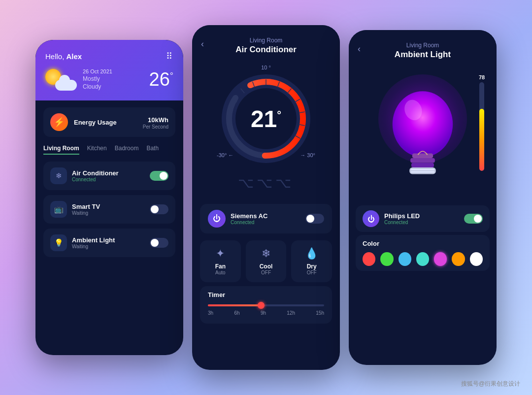  What do you see at coordinates (423, 243) in the screenshot?
I see `color-label: Color` at bounding box center [423, 243].